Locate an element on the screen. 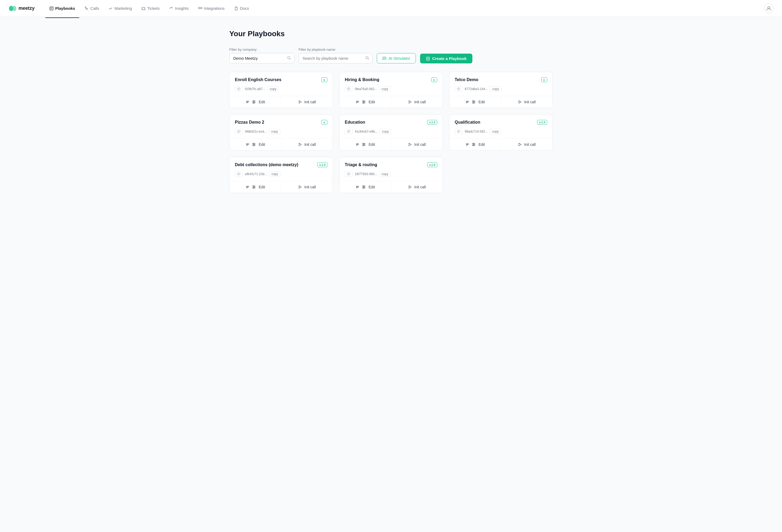  card-title: Enroll English Courses is located at coordinates (258, 80).